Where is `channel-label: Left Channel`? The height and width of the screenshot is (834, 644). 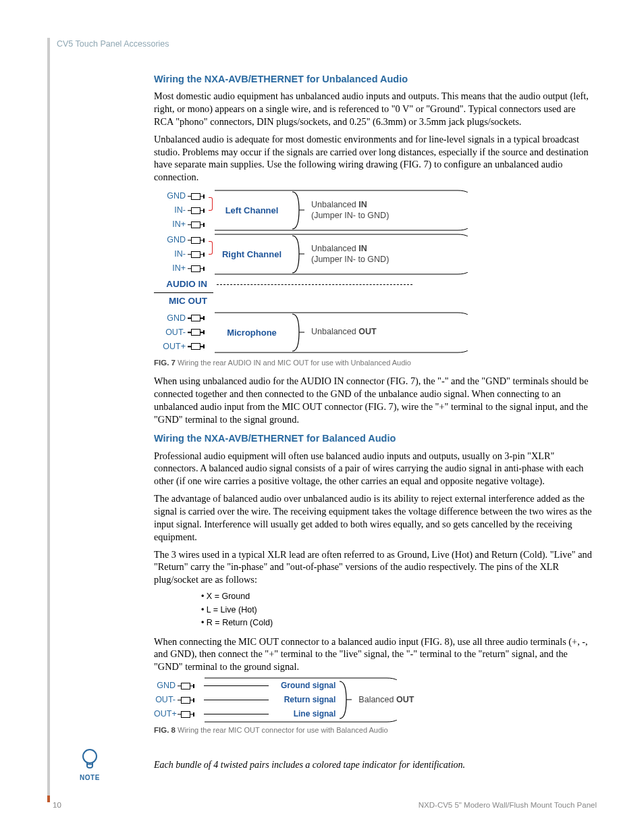
channel-label: Left Channel is located at coordinates (252, 211).